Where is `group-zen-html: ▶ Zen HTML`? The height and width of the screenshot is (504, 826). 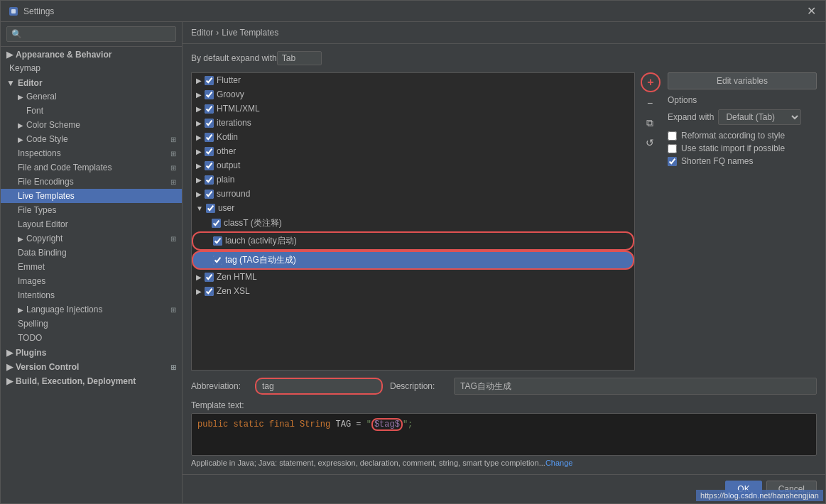 group-zen-html: ▶ Zen HTML is located at coordinates (413, 277).